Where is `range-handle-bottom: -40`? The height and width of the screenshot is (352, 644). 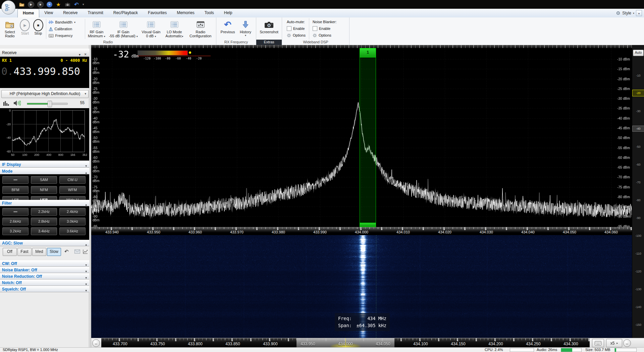
range-handle-bottom: -40 is located at coordinates (638, 129).